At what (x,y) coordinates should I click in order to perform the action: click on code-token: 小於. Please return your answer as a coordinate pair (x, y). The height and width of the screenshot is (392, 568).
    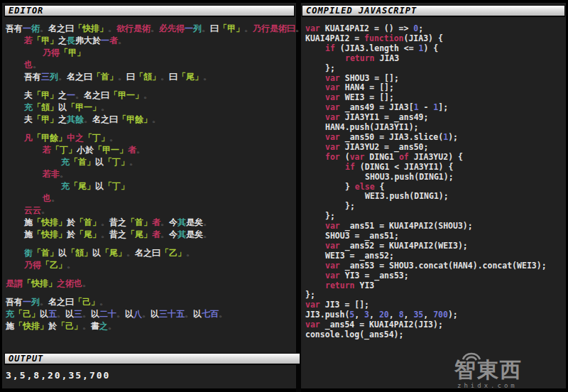
    Looking at the image, I should click on (85, 150).